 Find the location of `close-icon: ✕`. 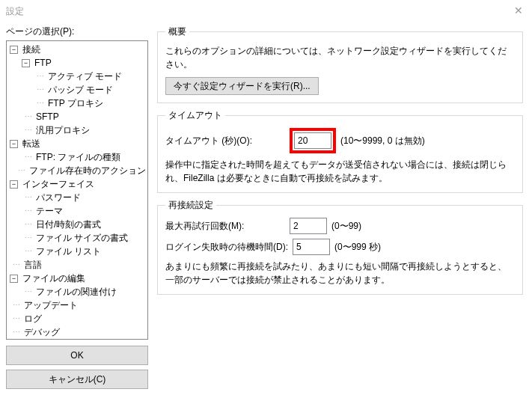

close-icon: ✕ is located at coordinates (519, 10).